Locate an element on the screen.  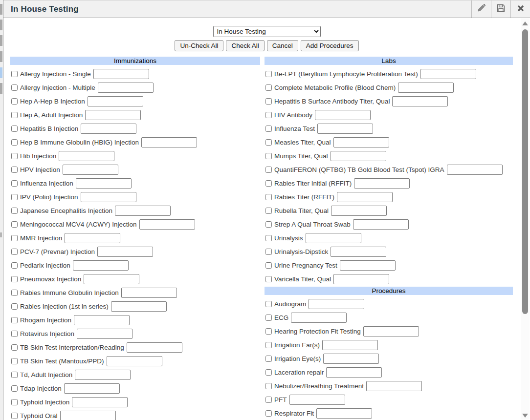
add-procedures-button: Add Procedures is located at coordinates (330, 46).